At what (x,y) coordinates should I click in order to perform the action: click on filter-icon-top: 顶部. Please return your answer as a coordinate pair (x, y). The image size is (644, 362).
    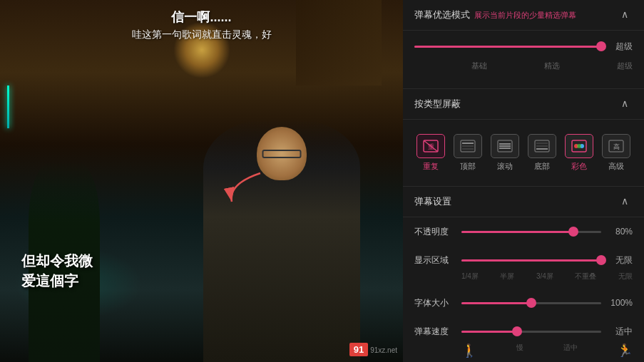
    Looking at the image, I should click on (468, 152).